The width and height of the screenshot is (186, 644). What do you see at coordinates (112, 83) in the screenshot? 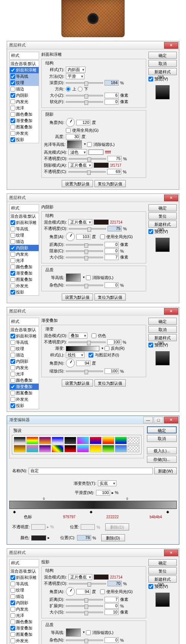
I see `depth-value: 184` at bounding box center [112, 83].